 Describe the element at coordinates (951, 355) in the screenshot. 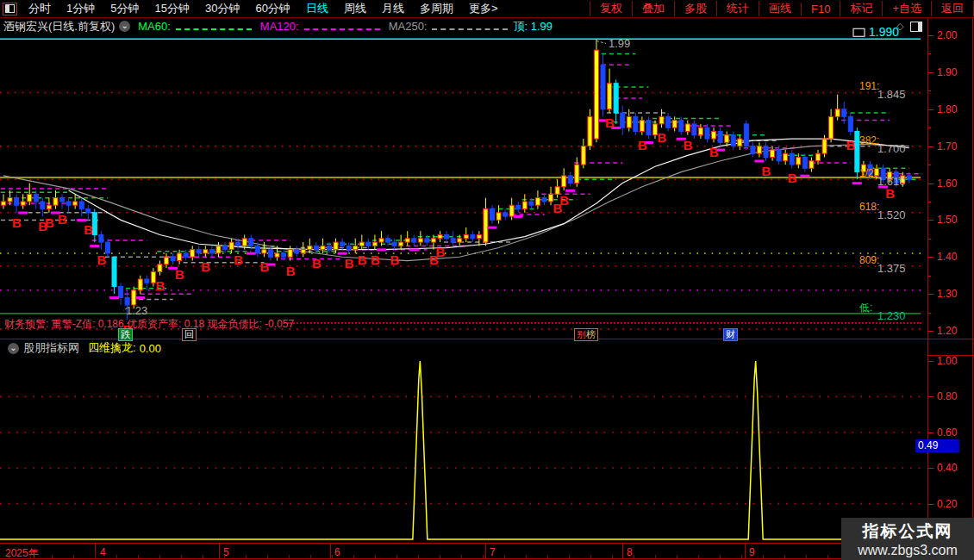

I see `sub-axis-top-line` at that location.